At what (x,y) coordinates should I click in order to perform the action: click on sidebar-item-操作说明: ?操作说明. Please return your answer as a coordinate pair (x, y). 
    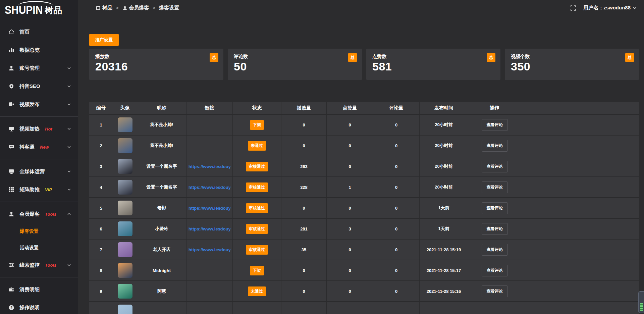
    Looking at the image, I should click on (39, 306).